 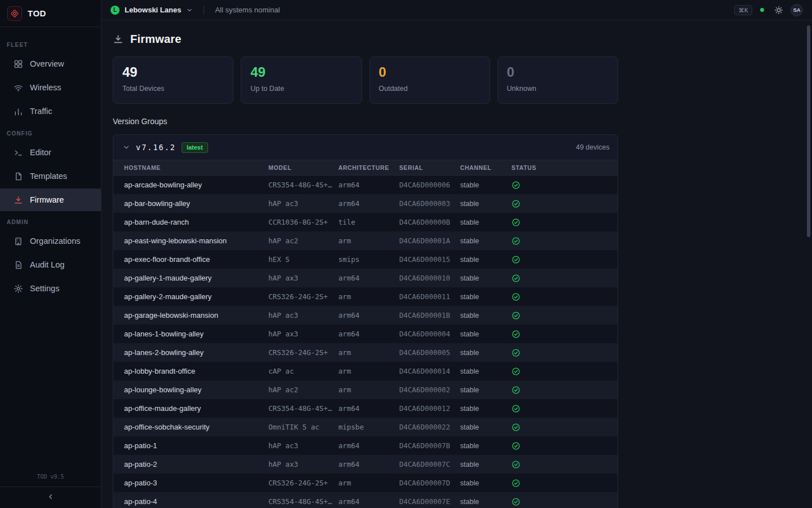 What do you see at coordinates (196, 352) in the screenshot?
I see `cell-hostname: ap-lanes-2-bowling-alley` at bounding box center [196, 352].